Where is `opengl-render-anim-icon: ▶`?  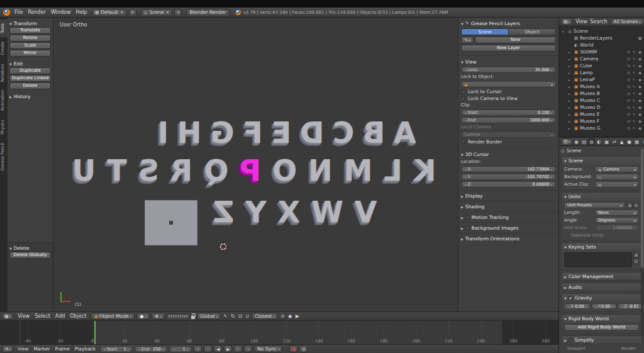 opengl-render-anim-icon: ▶ is located at coordinates (297, 316).